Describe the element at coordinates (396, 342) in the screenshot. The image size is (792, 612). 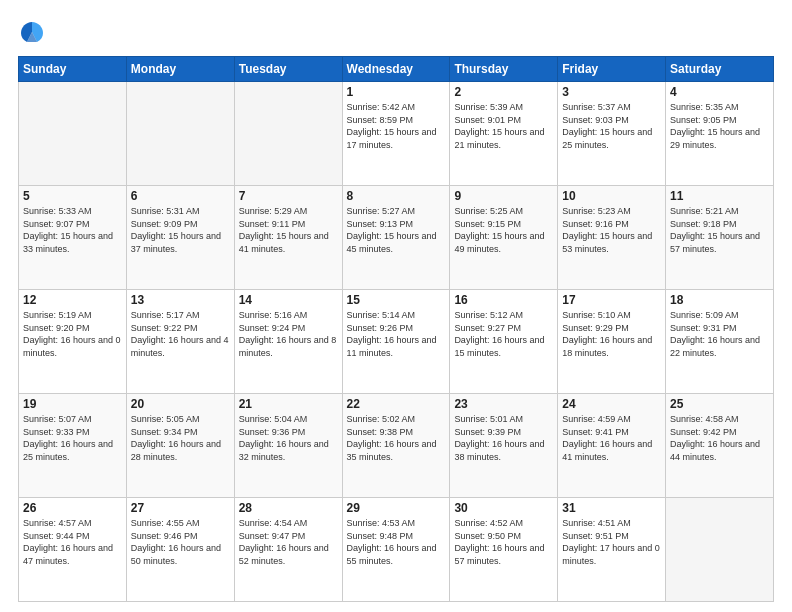
I see `calendar-cell: 15Sunrise: 5:14 AMSunset: 9:26 PMDayligh…` at that location.